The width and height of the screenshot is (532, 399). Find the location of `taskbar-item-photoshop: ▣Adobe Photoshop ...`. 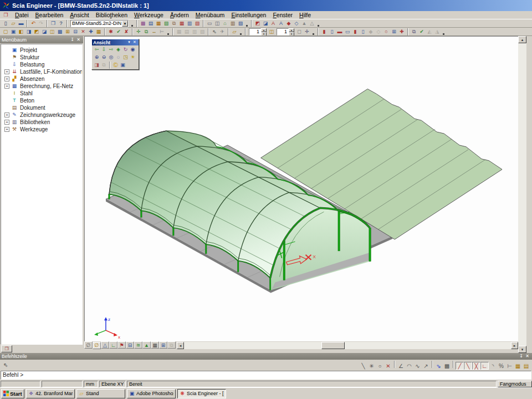

taskbar-item-photoshop: ▣Adobe Photoshop ... is located at coordinates (151, 393).